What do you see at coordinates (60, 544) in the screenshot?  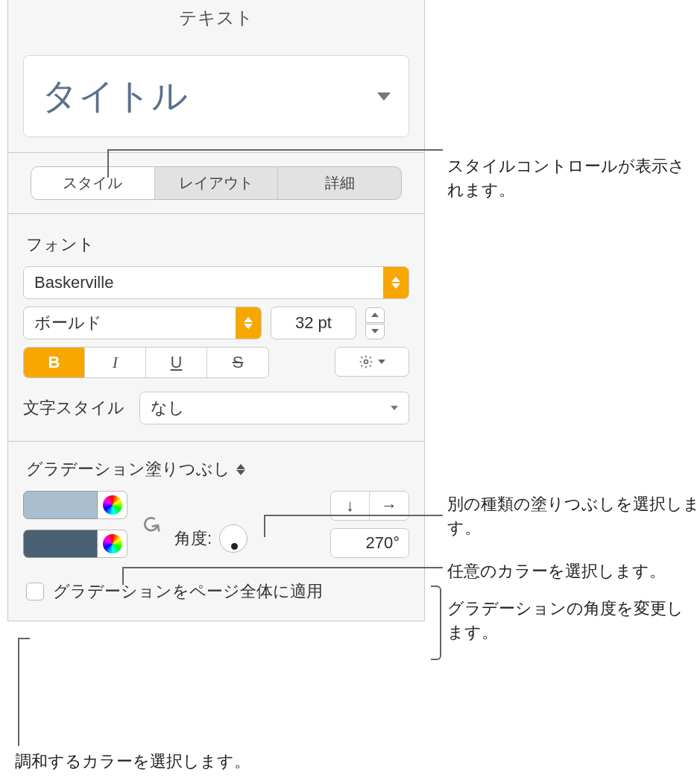 I see `gradient-color-2-well` at bounding box center [60, 544].